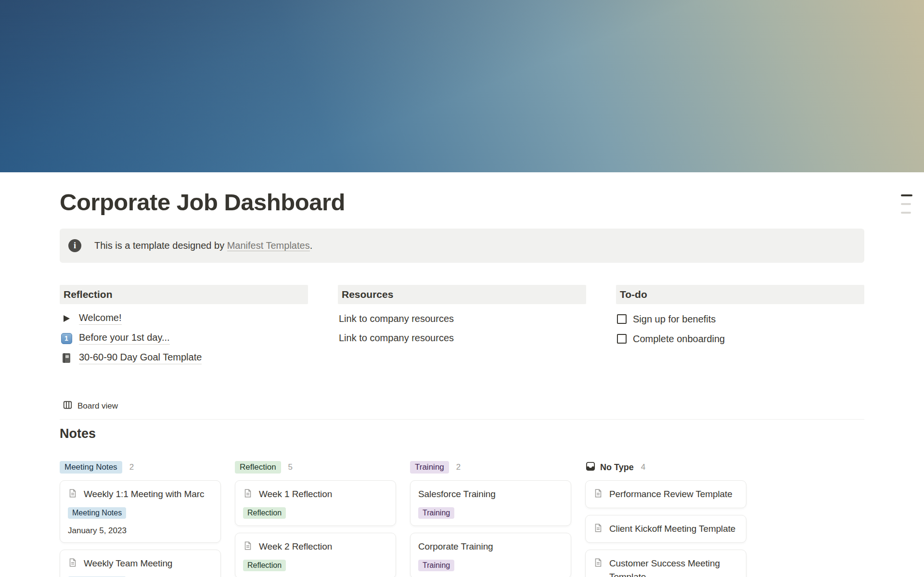 Image resolution: width=924 pixels, height=577 pixels. Describe the element at coordinates (679, 339) in the screenshot. I see `todo-label: Complete onboarding` at that location.